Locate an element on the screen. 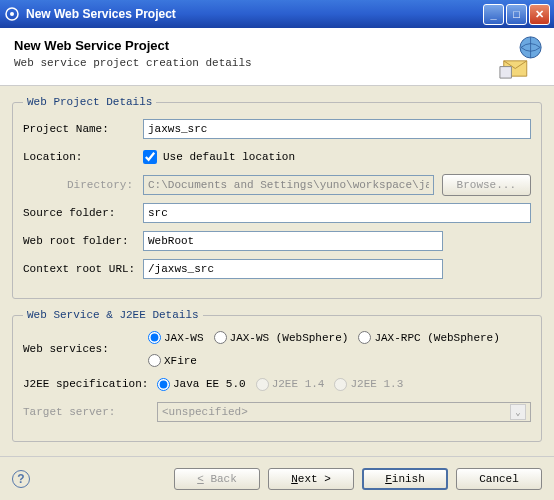 This screenshot has width=554, height=500. radio-xfire: XFire is located at coordinates (172, 360).